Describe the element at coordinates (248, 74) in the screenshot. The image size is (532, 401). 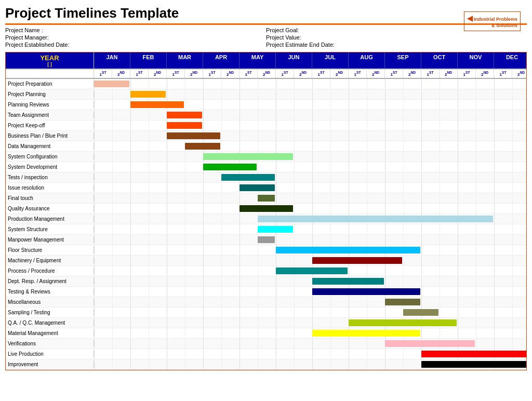
I see `sub-8: 1ST` at that location.